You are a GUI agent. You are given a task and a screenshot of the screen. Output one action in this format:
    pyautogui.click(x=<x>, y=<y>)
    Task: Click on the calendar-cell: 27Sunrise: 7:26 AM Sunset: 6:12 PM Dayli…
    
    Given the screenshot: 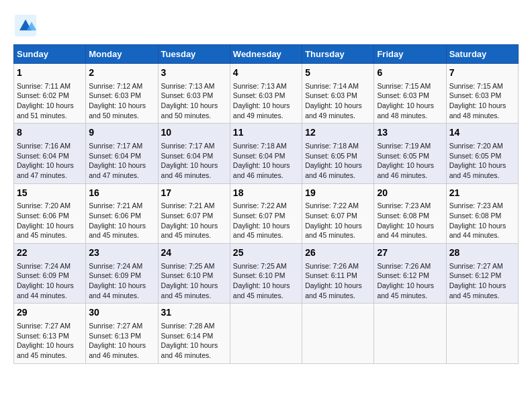 What is the action you would take?
    pyautogui.click(x=410, y=274)
    